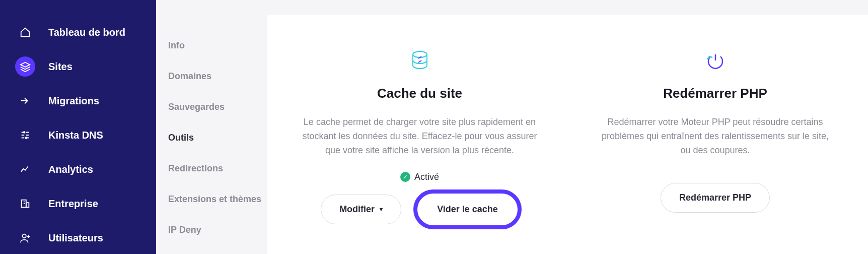 The image size is (868, 254). I want to click on sidebar-item-label: Analytics, so click(70, 169).